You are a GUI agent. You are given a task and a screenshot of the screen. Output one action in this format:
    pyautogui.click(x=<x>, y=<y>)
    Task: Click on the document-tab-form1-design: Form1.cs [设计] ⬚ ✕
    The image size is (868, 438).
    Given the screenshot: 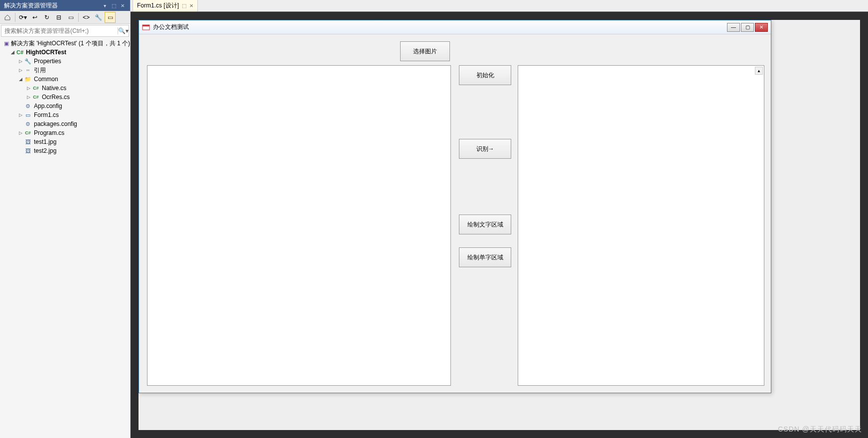 What is the action you would take?
    pyautogui.click(x=165, y=6)
    